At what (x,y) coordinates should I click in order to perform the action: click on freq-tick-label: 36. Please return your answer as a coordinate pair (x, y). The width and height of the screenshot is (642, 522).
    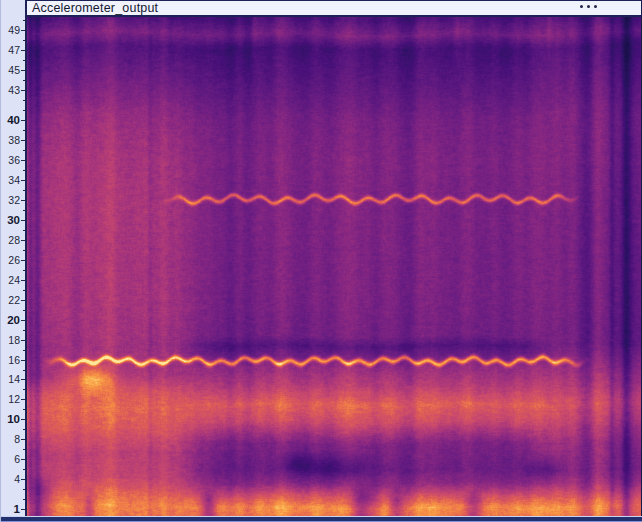
    Looking at the image, I should click on (10, 160).